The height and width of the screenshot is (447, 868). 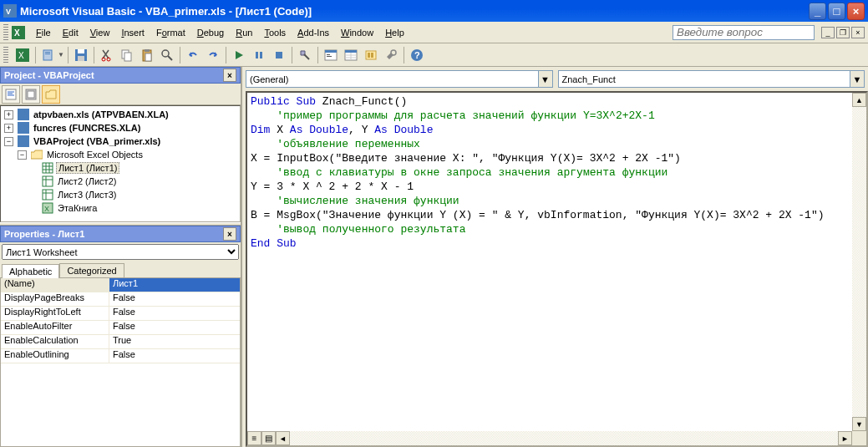 What do you see at coordinates (305, 55) in the screenshot?
I see `design-mode-button` at bounding box center [305, 55].